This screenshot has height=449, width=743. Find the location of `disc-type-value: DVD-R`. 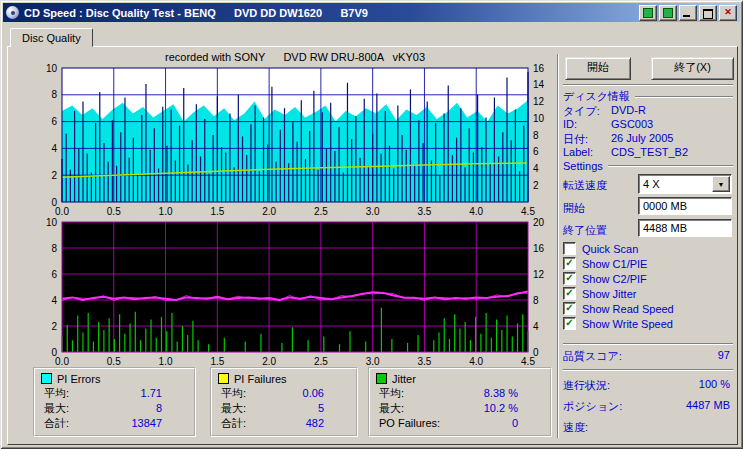

disc-type-value: DVD-R is located at coordinates (628, 110).